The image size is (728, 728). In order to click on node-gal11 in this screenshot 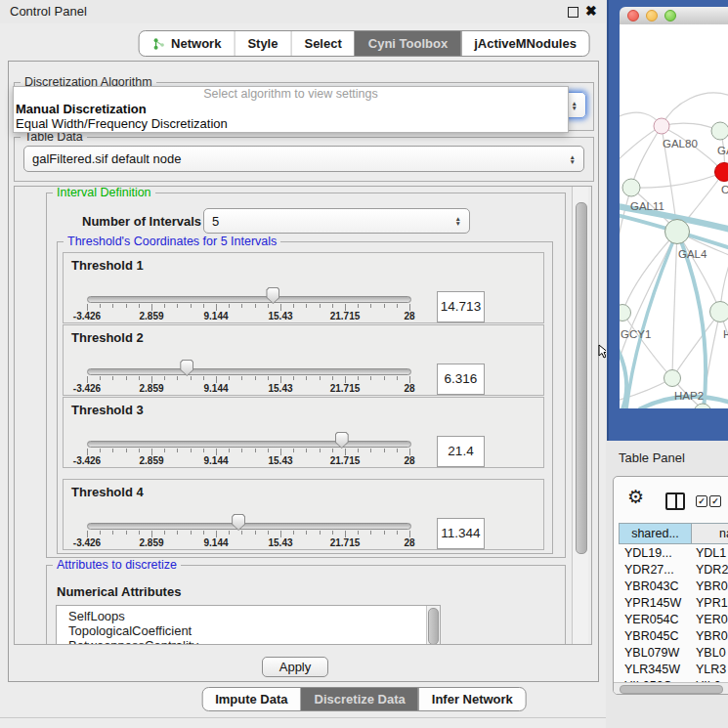, I will do `click(631, 188)`.